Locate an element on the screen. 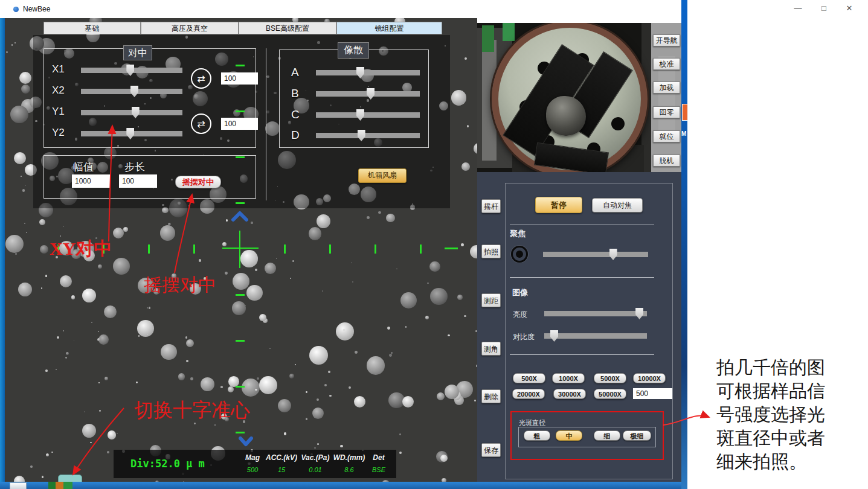  slider-label-d: D is located at coordinates (295, 135).